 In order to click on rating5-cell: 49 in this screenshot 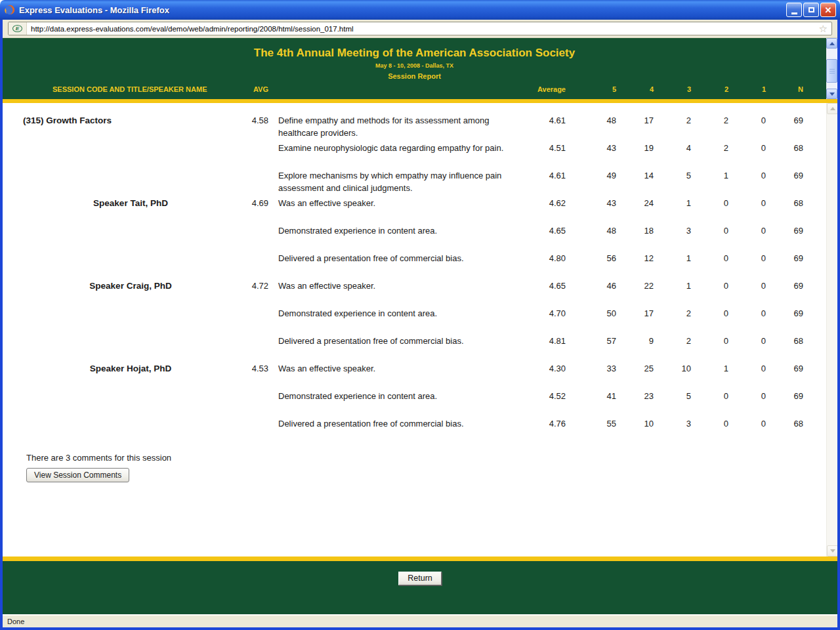, I will do `click(591, 176)`.